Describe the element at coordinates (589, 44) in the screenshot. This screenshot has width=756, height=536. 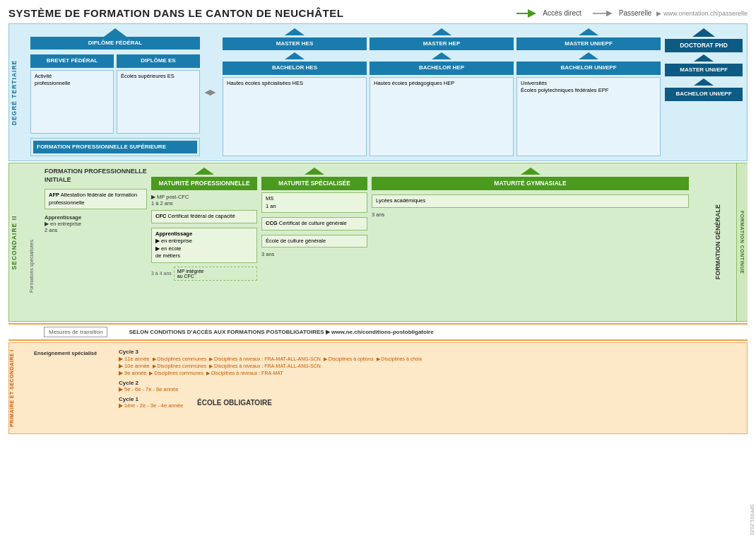
I see `uni-master: MASTER UNI/EPF` at that location.